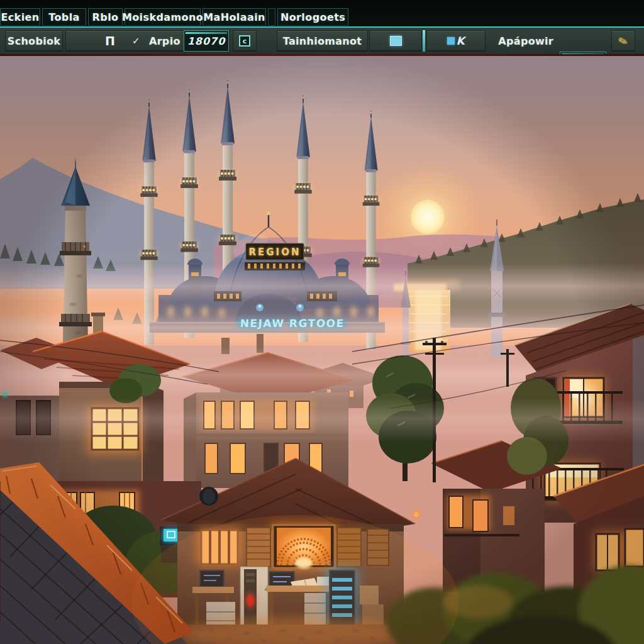 This screenshot has width=644, height=644. What do you see at coordinates (322, 40) in the screenshot?
I see `toolbar: Schobiok Π ✓ Arpio 18070 c Tainhiomanot …` at bounding box center [322, 40].